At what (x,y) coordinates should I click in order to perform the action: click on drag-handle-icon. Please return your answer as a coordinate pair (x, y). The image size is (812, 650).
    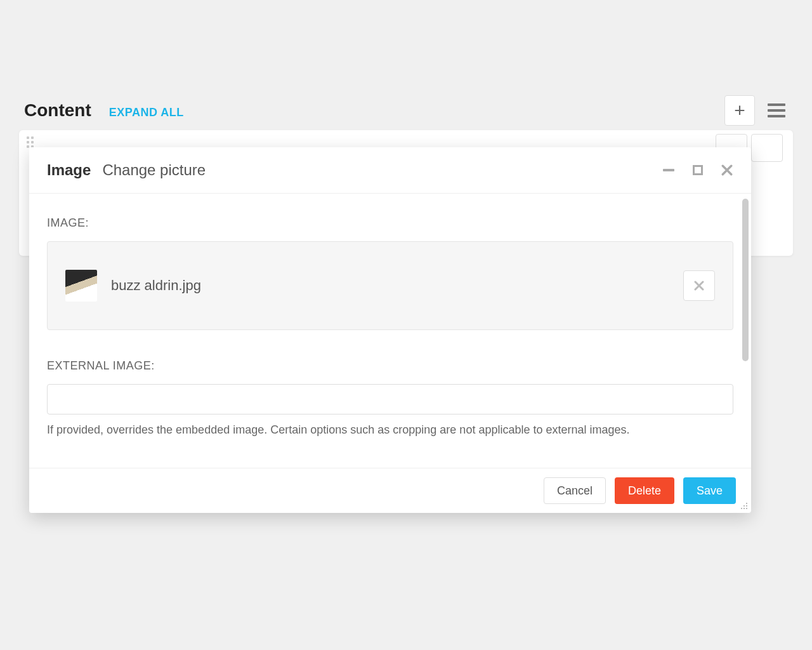
    Looking at the image, I should click on (30, 142).